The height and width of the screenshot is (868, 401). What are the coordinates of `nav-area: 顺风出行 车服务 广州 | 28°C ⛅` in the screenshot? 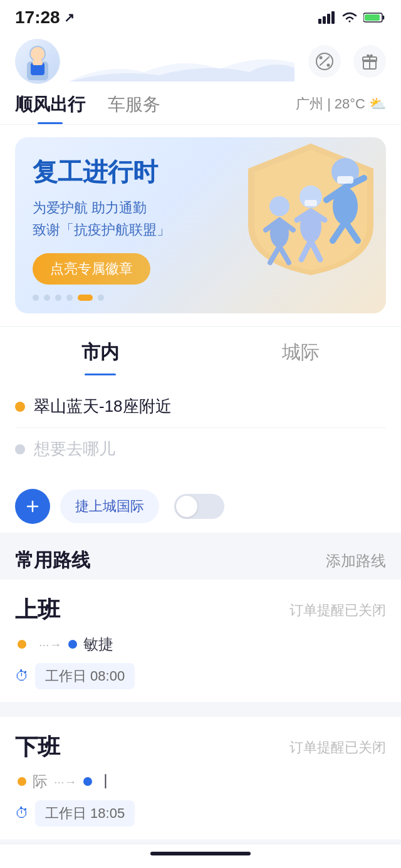 It's located at (200, 104).